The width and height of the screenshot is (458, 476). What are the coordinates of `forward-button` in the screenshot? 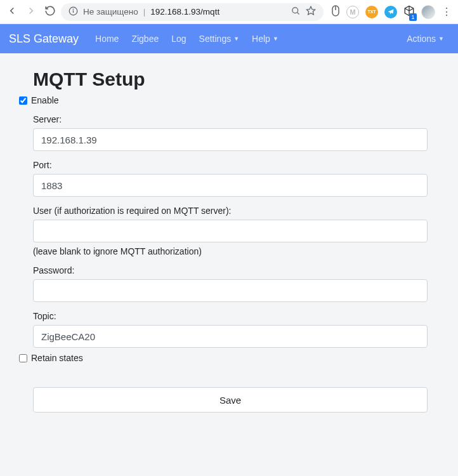 It's located at (31, 12).